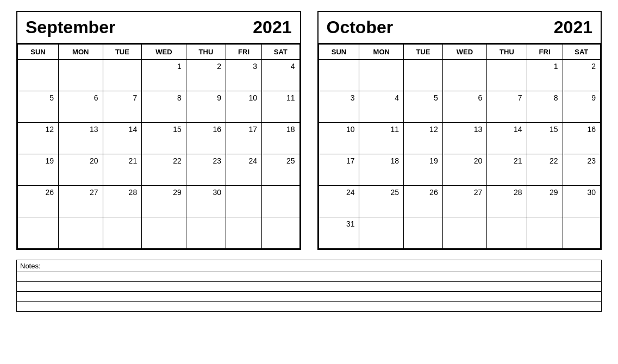  I want to click on notes-label: Notes:, so click(309, 266).